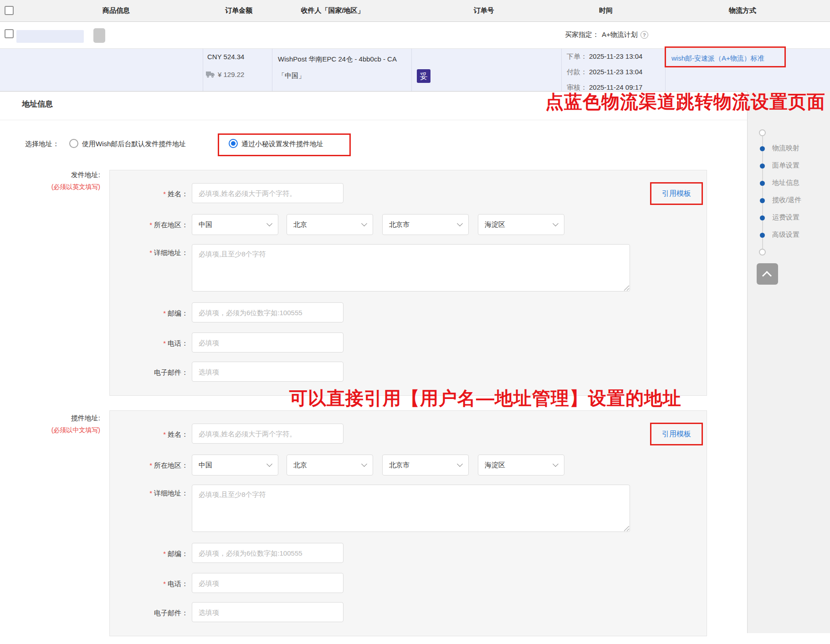 The image size is (830, 644). What do you see at coordinates (521, 225) in the screenshot?
I see `sender-region-district-select: 海淀区` at bounding box center [521, 225].